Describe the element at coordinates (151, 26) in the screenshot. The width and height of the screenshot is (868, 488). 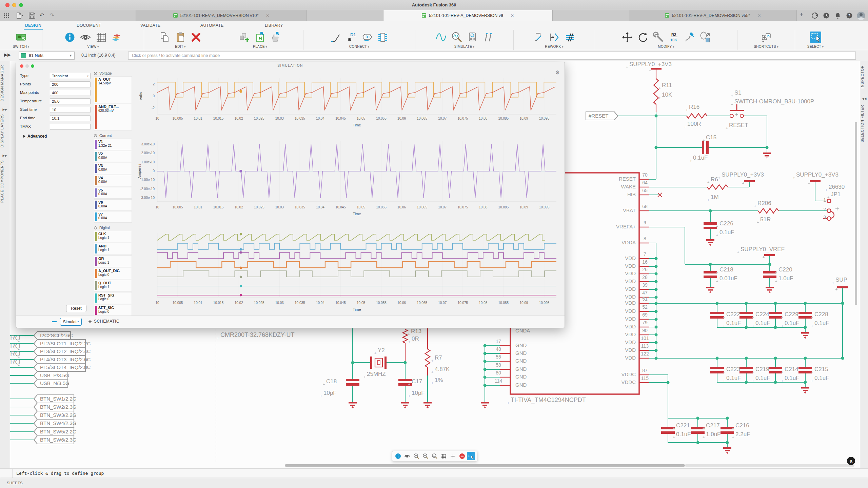
I see `ribbon-tab-validate: VALIDATE` at that location.